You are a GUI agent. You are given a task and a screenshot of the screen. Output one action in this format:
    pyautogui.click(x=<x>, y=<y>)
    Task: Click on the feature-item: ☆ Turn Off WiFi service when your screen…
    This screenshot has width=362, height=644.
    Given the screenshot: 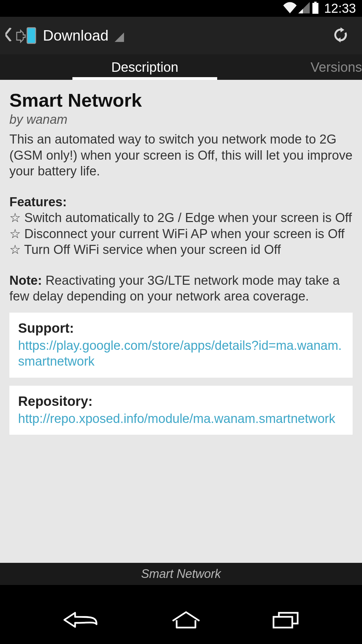 What is the action you would take?
    pyautogui.click(x=145, y=250)
    